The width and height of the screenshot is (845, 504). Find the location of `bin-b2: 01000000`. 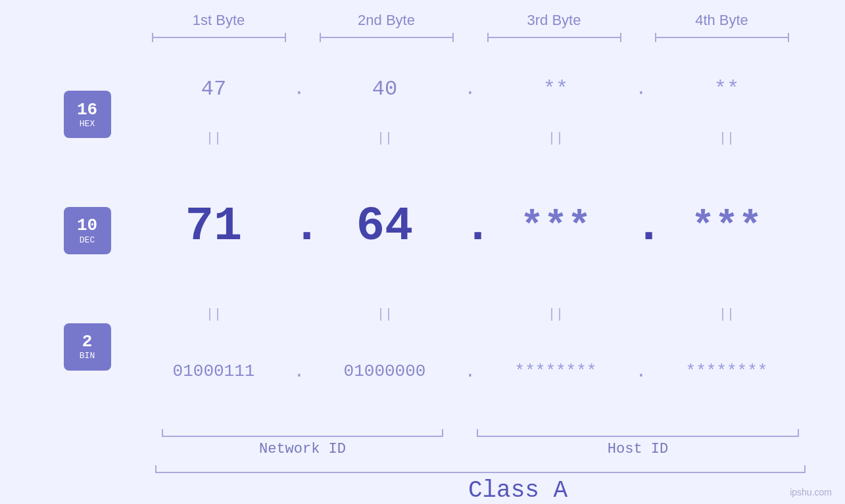

bin-b2: 01000000 is located at coordinates (385, 371).